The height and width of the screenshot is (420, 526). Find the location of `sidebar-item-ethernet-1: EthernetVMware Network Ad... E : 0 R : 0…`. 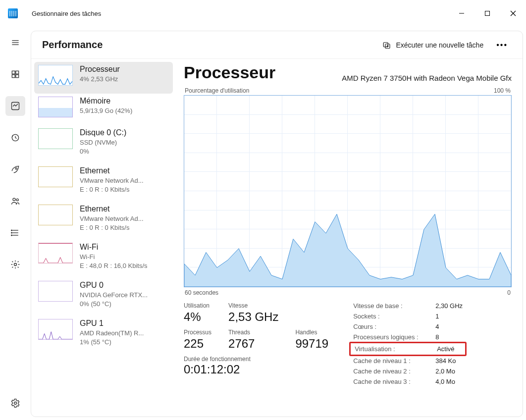

sidebar-item-ethernet-1: EthernetVMware Network Ad... E : 0 R : 0… is located at coordinates (104, 182).